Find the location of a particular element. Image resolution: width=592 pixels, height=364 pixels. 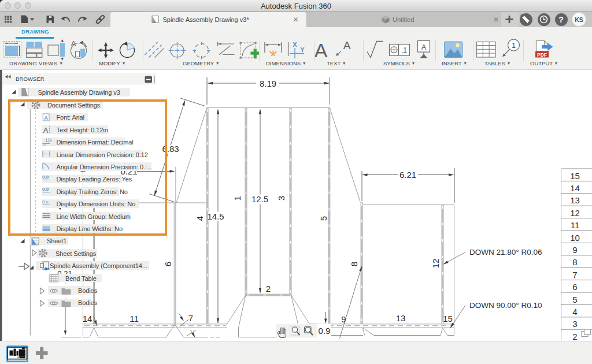

svg-text: 1 is located at coordinates (237, 198).